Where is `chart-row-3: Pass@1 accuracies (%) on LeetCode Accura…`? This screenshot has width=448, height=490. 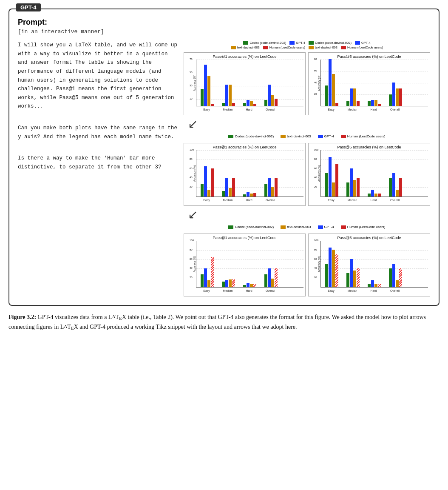 chart-row-3: Pass@1 accuracies (%) on LeetCode Accura… is located at coordinates (307, 265).